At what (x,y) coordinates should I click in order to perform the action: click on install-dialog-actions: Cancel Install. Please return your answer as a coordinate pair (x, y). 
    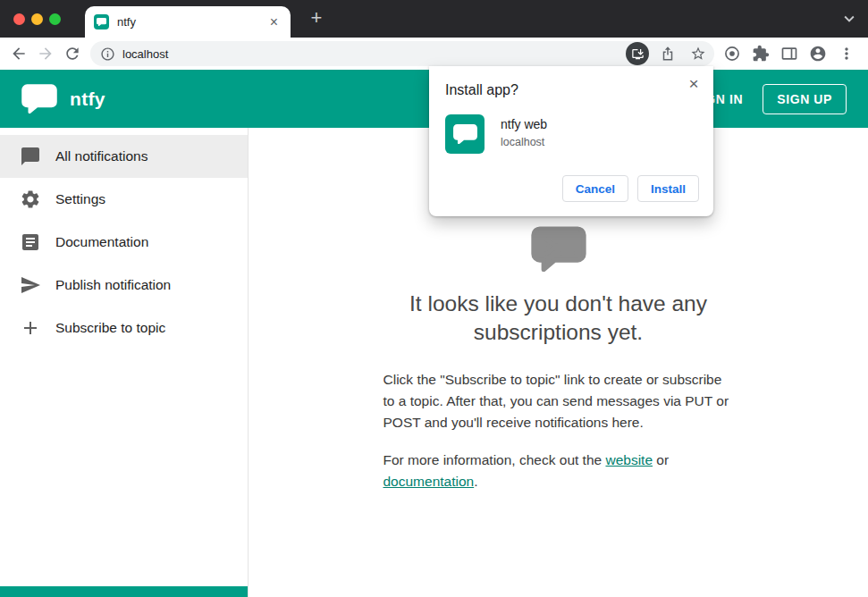
    Looking at the image, I should click on (571, 189).